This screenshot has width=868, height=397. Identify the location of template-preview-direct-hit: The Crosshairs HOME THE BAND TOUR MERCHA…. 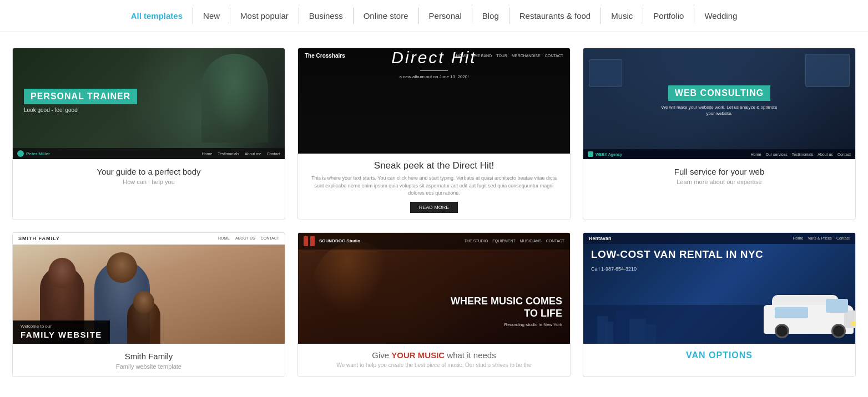
(434, 101).